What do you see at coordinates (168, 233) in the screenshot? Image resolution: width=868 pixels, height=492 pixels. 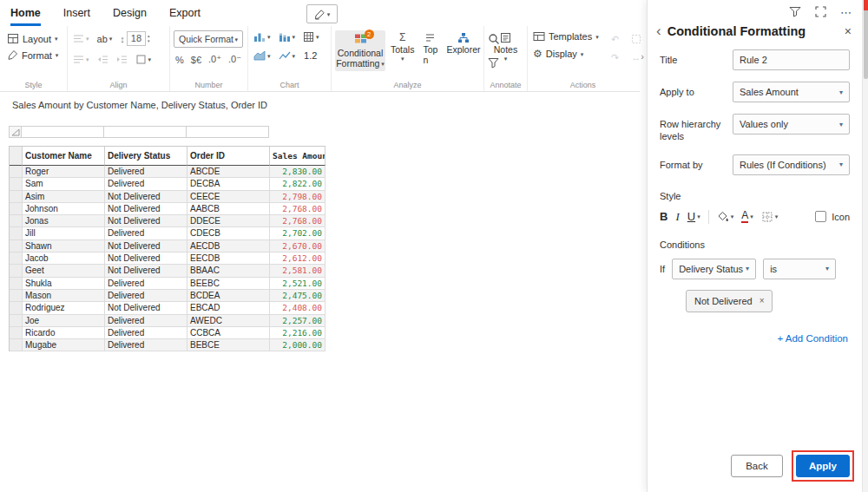 I see `table-row: JillDeliveredCDECB2,702.00` at bounding box center [168, 233].